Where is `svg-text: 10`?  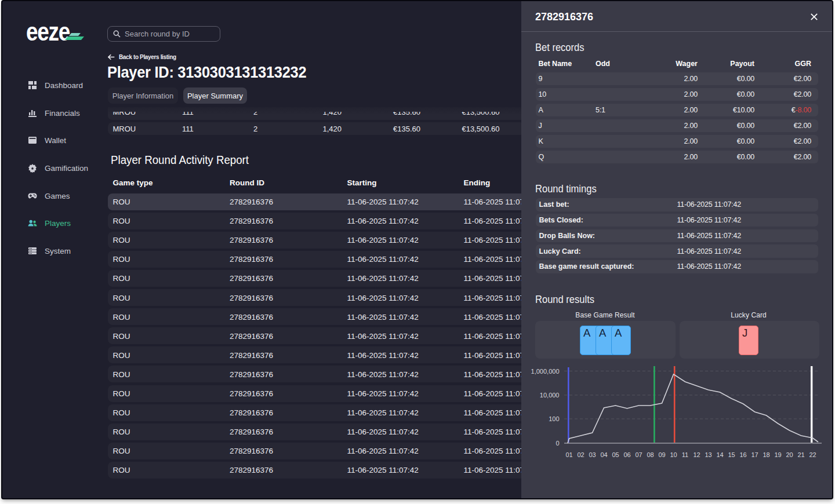
svg-text: 10 is located at coordinates (673, 455).